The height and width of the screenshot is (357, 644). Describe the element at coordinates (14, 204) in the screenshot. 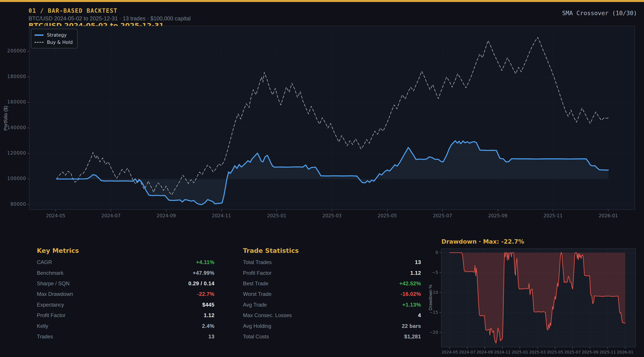

I see `equity-y-tick-label: 80000` at that location.